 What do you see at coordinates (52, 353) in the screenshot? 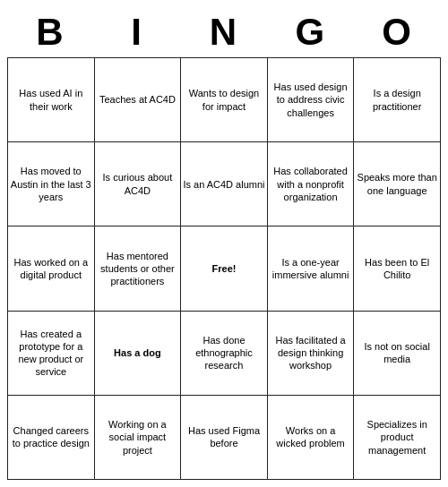
I see `cell-r3-c0: Has created a prototype for a new produc…` at bounding box center [52, 353].